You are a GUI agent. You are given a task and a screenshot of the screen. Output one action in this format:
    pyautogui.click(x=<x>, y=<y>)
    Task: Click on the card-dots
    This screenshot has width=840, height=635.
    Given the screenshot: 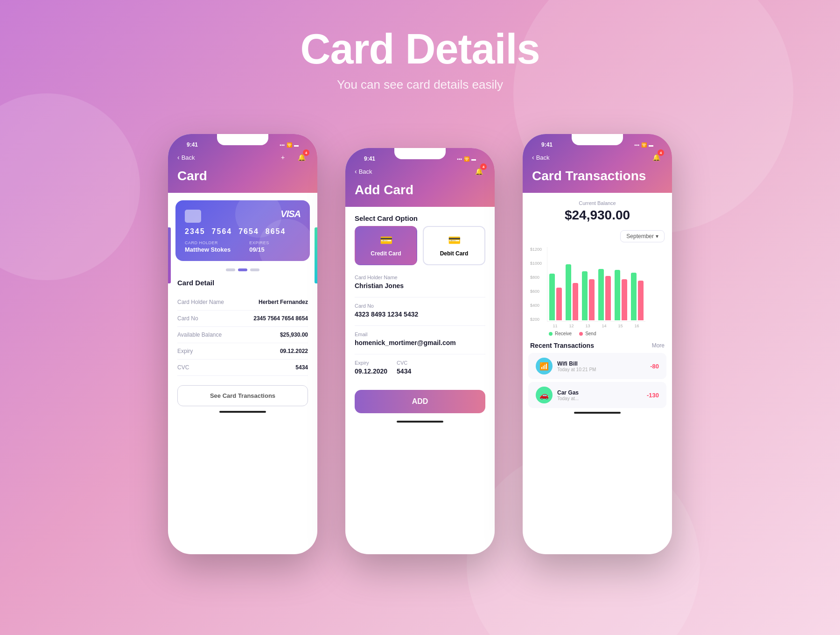 What is the action you would take?
    pyautogui.click(x=243, y=270)
    